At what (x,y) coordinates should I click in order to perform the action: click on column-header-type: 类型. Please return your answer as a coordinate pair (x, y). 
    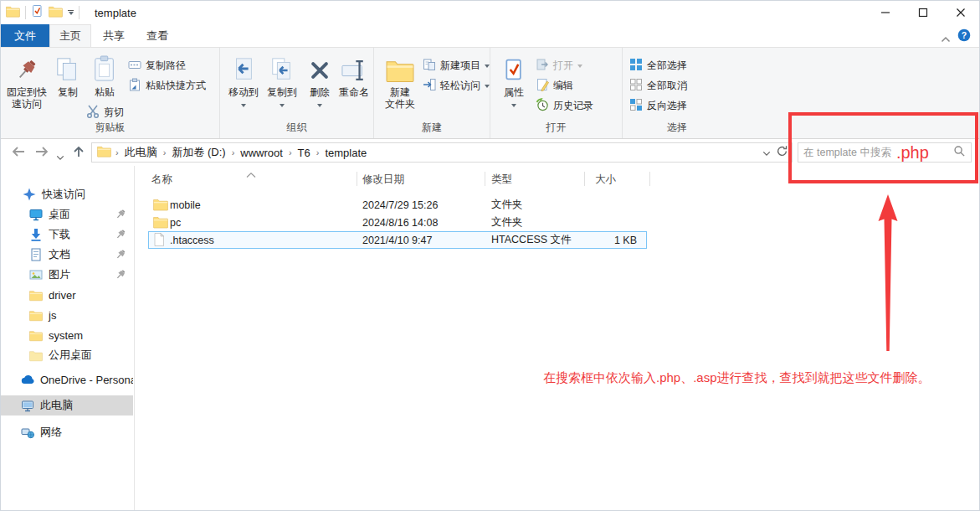
    Looking at the image, I should click on (502, 179).